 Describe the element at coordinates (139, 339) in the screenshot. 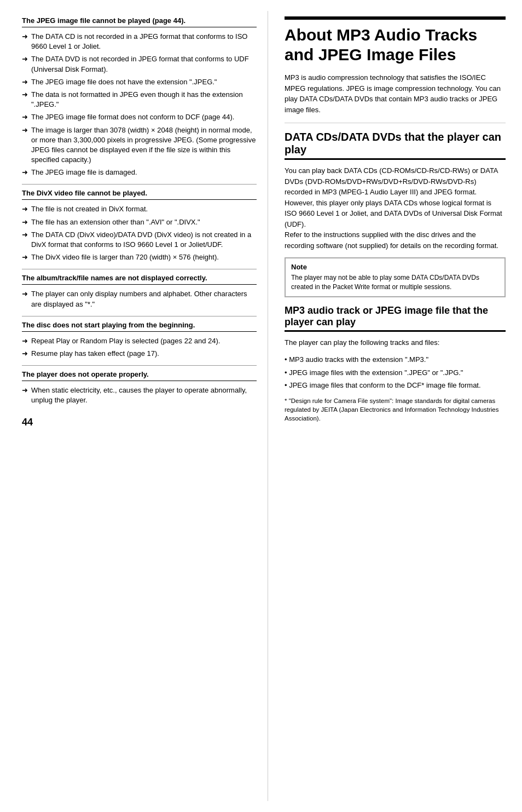

I see `section-disc-not-start: The disc does not start playing from the…` at that location.